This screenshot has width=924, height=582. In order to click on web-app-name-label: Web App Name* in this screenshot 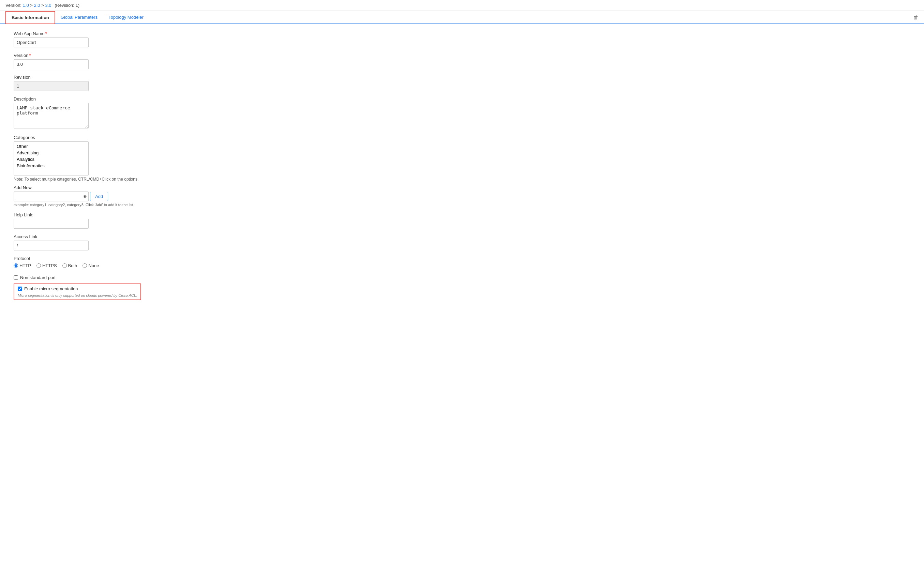, I will do `click(102, 34)`.